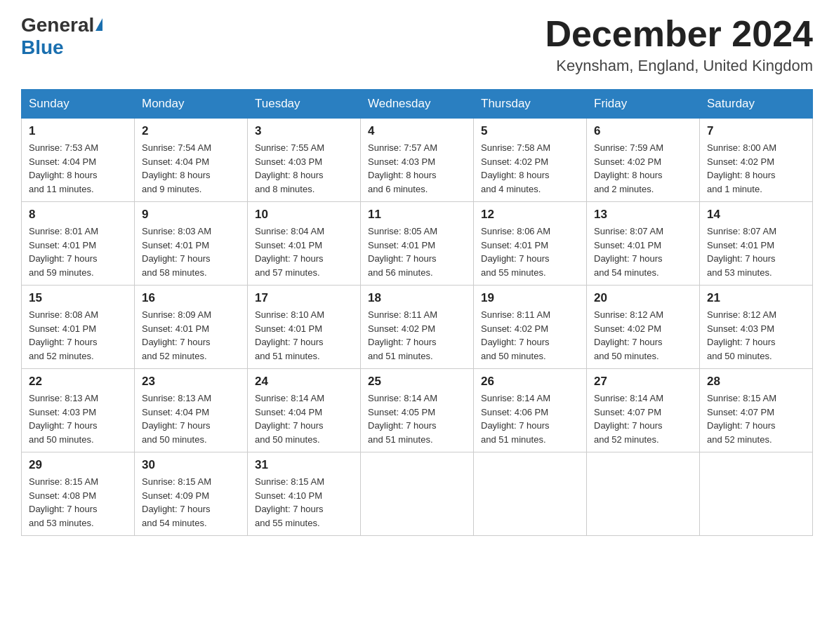 The image size is (834, 644). I want to click on table-row: 2 Sunrise: 7:54 AM Sunset: 4:04 PM Dayli…, so click(191, 160).